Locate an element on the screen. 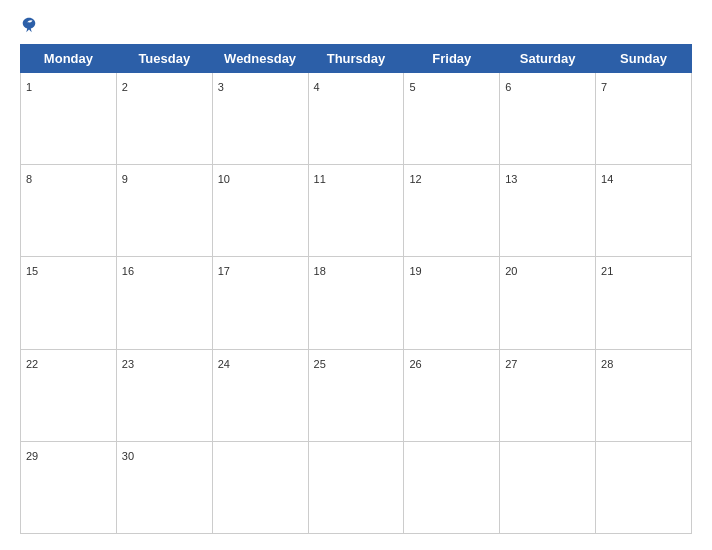 The width and height of the screenshot is (712, 550). day-number: 6 is located at coordinates (508, 87).